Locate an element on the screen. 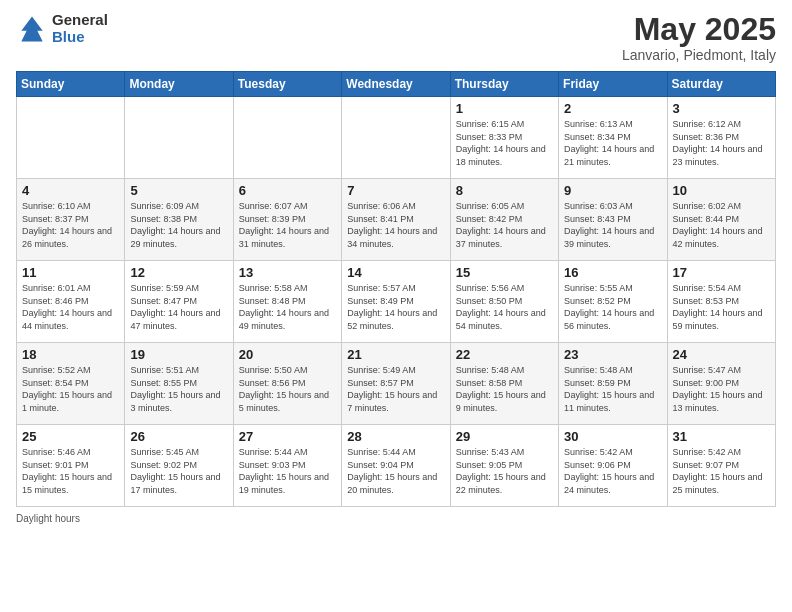 Image resolution: width=792 pixels, height=612 pixels. day-number: 16 is located at coordinates (612, 272).